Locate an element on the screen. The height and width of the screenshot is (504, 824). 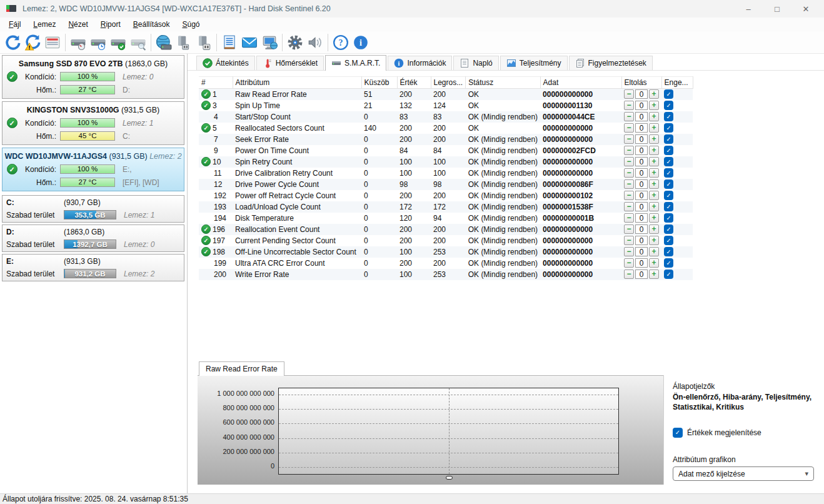
column-header: Státusz is located at coordinates (503, 83).